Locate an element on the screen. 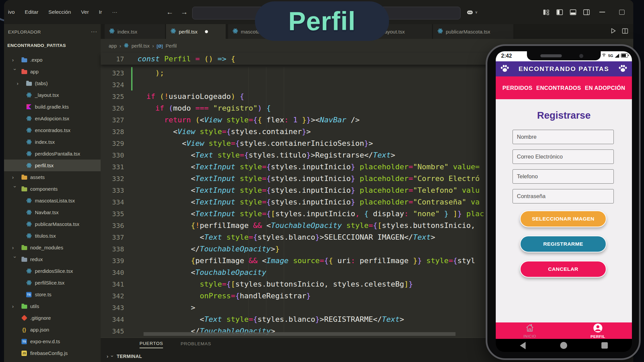 Image resolution: width=644 pixels, height=362 pixels. menu-item-4: Ir is located at coordinates (101, 12).